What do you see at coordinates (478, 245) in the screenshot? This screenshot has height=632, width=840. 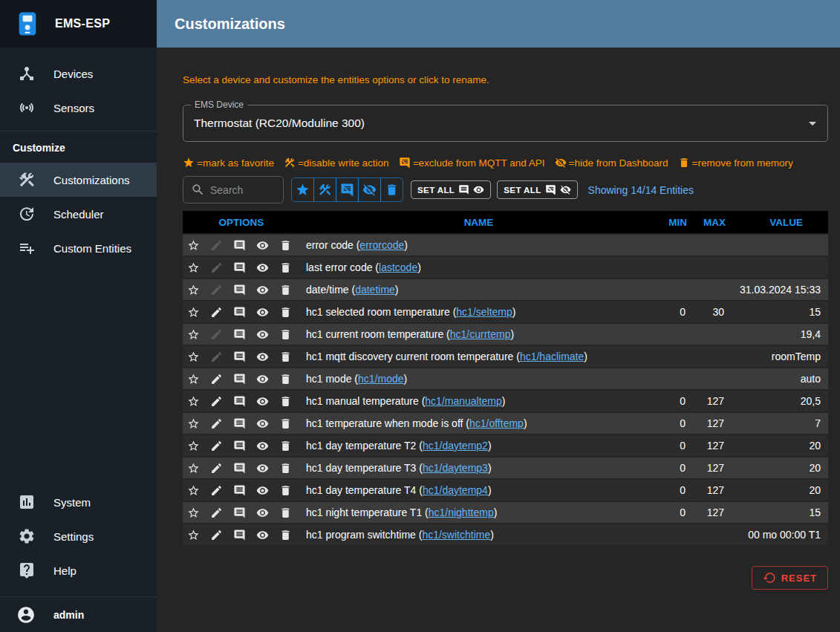 I see `entity-name: error code (errorcode)` at bounding box center [478, 245].